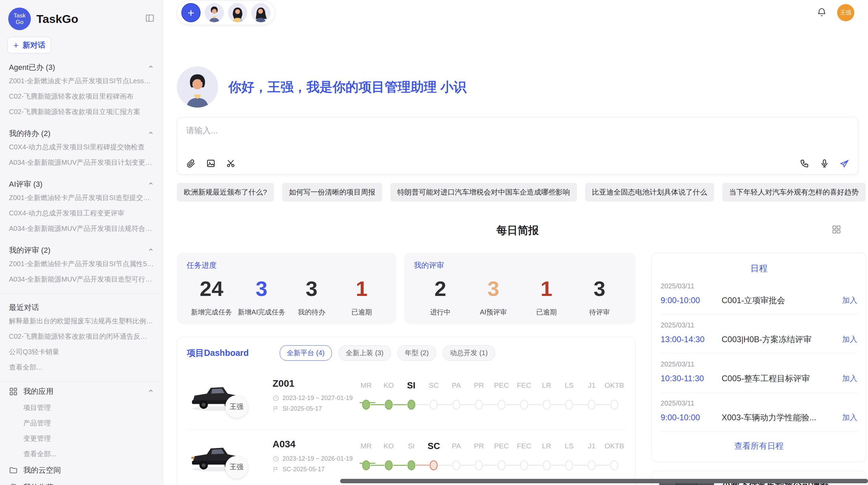 The height and width of the screenshot is (485, 868). Describe the element at coordinates (82, 336) in the screenshot. I see `recent-chat-item: C02-飞腾新能源轻客改款项目的闭环通告反馈情况` at that location.